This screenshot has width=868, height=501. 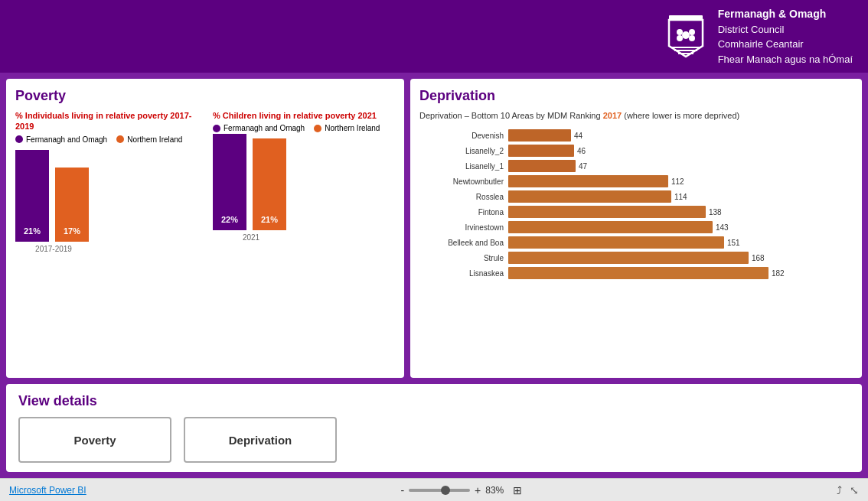 I want to click on horiz-bar-label: Lisnaskea, so click(x=462, y=274).